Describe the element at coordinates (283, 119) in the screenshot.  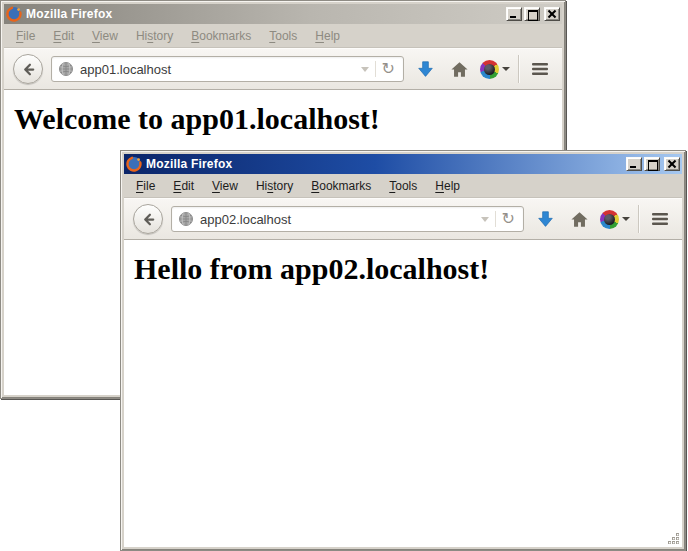
I see `page-heading: Welcome to app01.localhost!` at that location.